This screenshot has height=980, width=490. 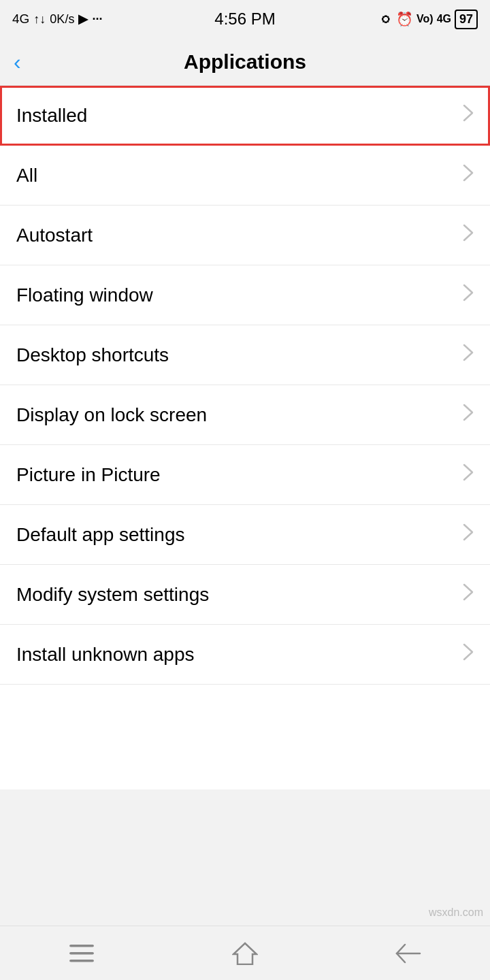 What do you see at coordinates (93, 355) in the screenshot?
I see `list-item-label-desktop-shortcuts: Desktop shortcuts` at bounding box center [93, 355].